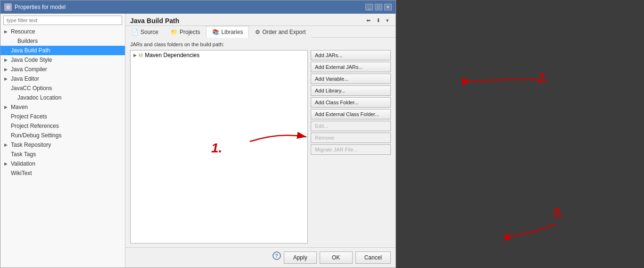 Image resolution: width=644 pixels, height=268 pixels. I want to click on main-header: Java Build Path ⬅ ⬇ ▾, so click(260, 20).